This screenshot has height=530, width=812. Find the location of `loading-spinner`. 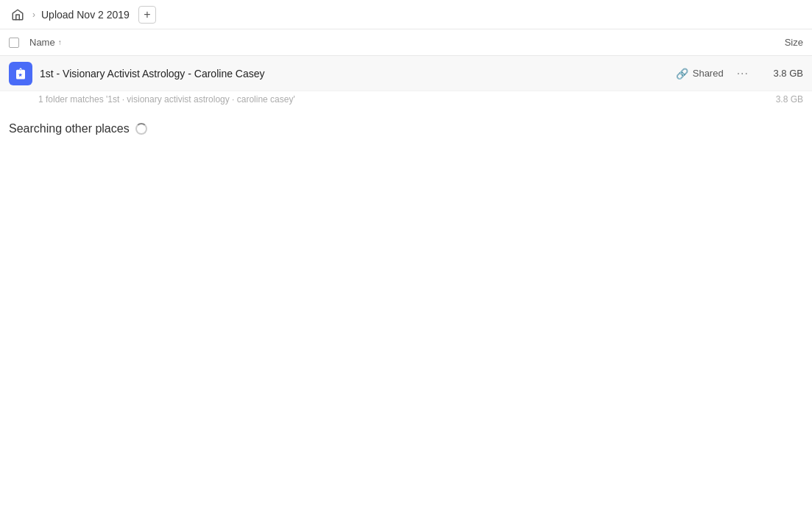

loading-spinner is located at coordinates (141, 129).